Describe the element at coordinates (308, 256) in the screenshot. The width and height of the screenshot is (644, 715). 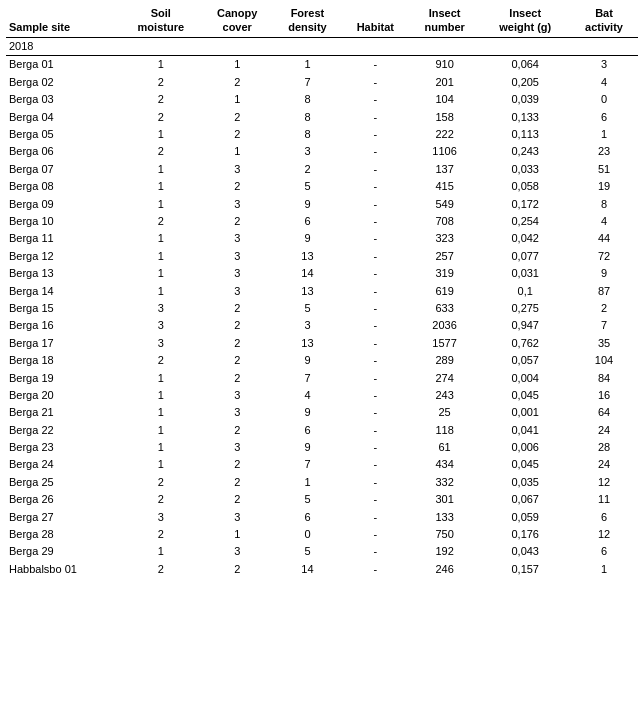
I see `forest-cell: 13` at that location.